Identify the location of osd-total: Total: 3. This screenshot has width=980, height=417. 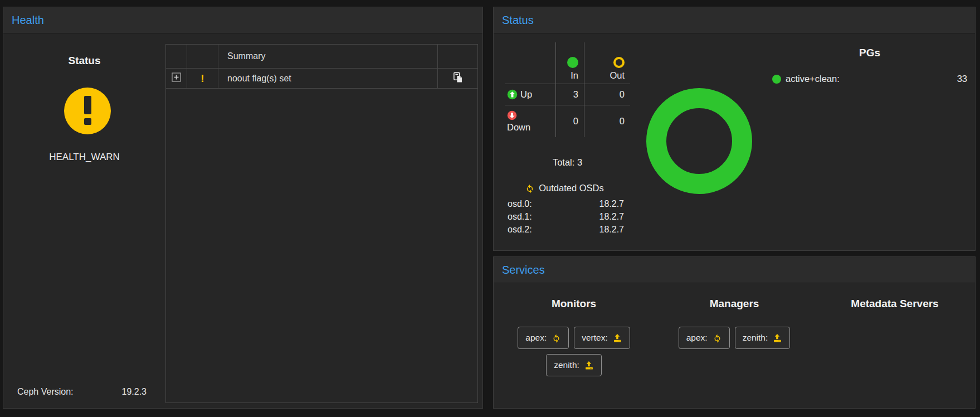
(567, 163).